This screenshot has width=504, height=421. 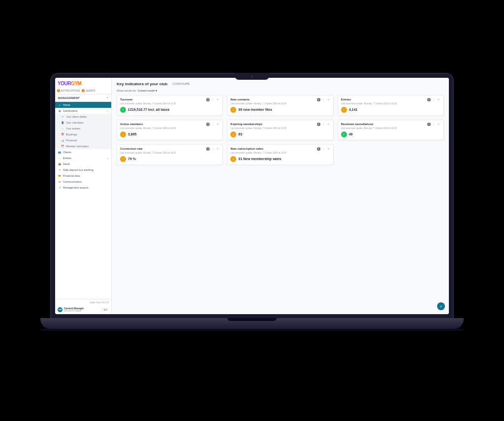 I want to click on sidebar-item-management-exports: ↗Management exports, so click(x=83, y=188).